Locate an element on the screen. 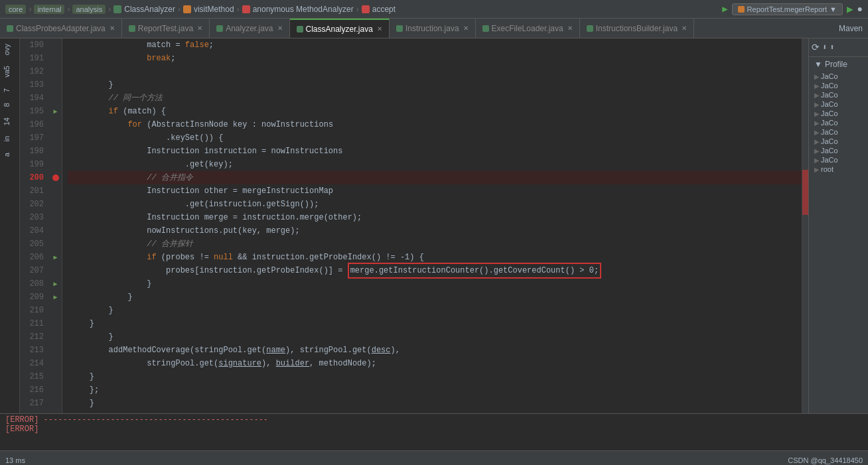  dropdown-icon: ▼ is located at coordinates (833, 9).